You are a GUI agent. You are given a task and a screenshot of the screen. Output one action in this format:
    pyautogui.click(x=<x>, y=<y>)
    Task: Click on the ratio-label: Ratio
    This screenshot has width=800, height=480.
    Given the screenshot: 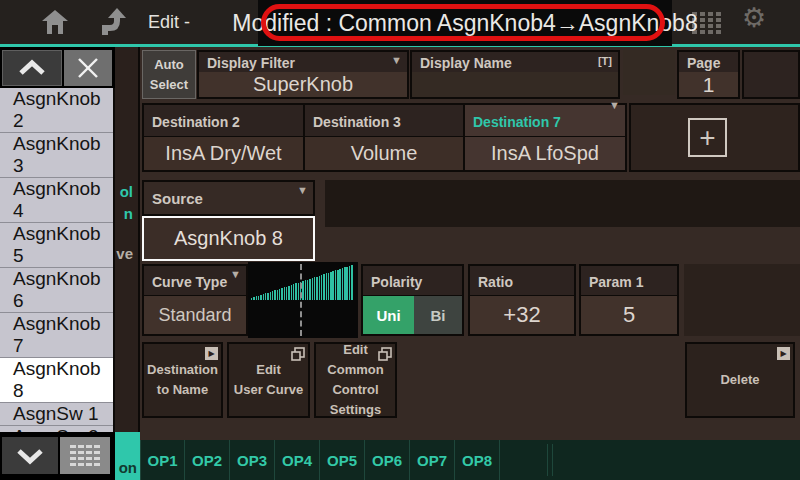 What is the action you would take?
    pyautogui.click(x=522, y=281)
    